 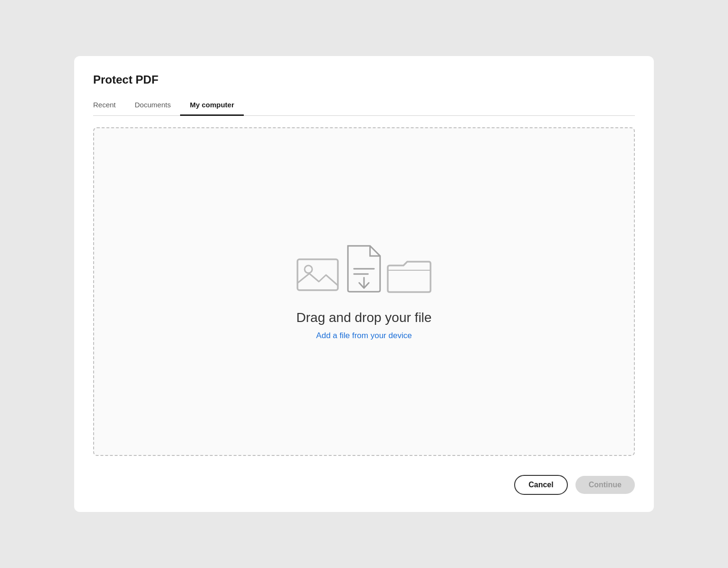 I want to click on add-file-link: Add a file from your device, so click(x=364, y=336).